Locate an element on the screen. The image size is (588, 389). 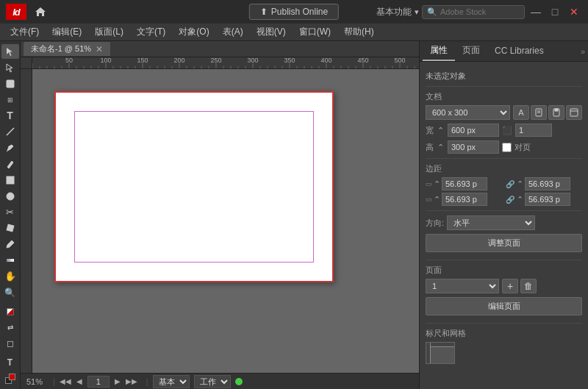
tool-hand: ✋ is located at coordinates (10, 276).